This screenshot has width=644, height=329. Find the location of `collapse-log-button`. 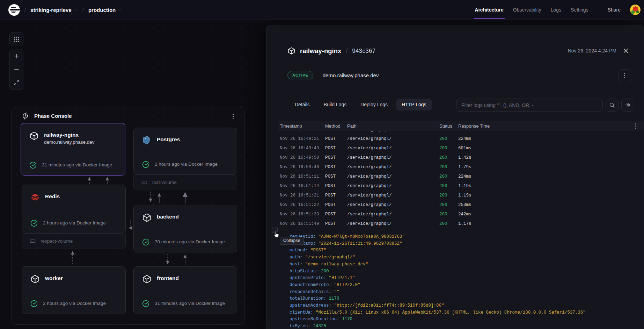

collapse-log-button is located at coordinates (275, 230).